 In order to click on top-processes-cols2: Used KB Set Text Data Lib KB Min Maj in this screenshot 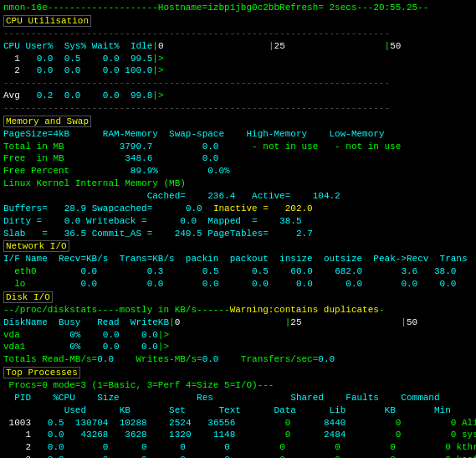, I will do `click(238, 410)`.